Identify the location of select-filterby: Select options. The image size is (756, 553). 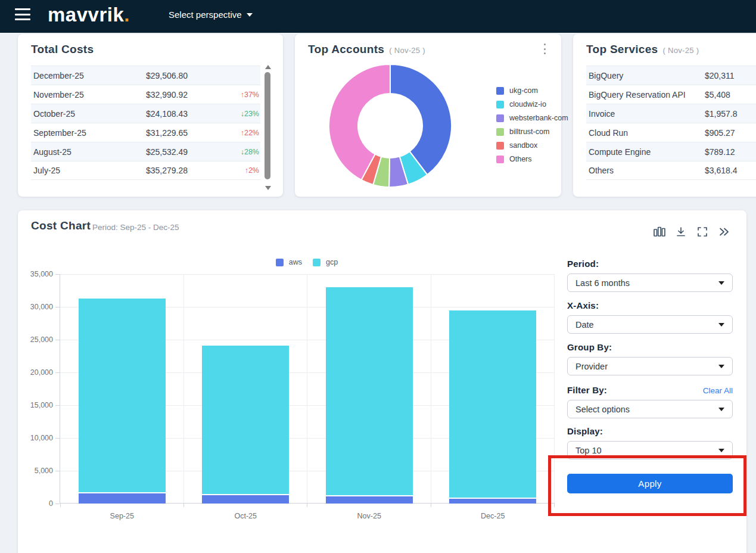
(650, 409).